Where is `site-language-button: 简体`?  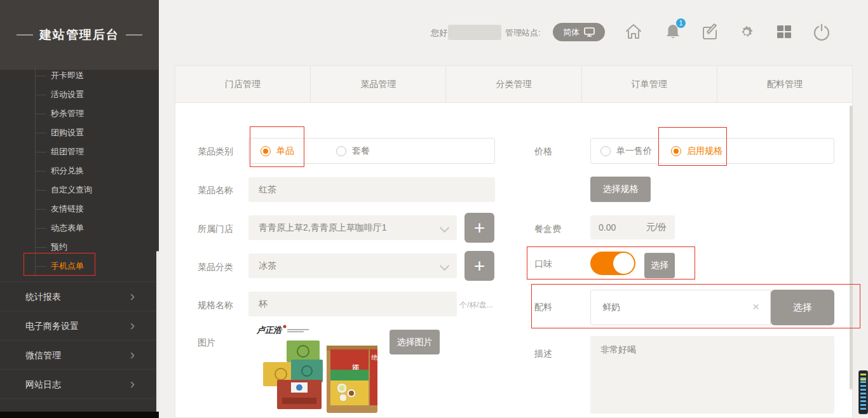 site-language-button: 简体 is located at coordinates (579, 32).